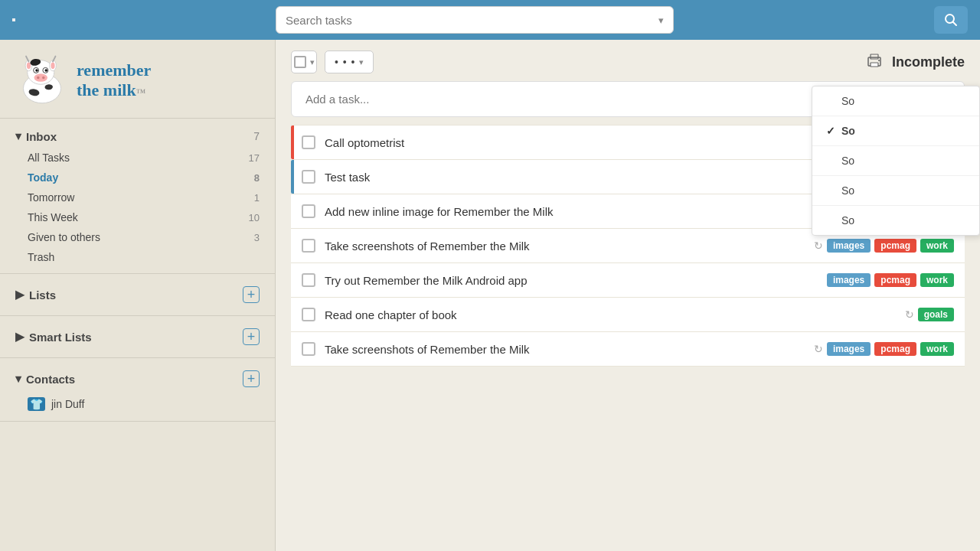 This screenshot has height=551, width=980. Describe the element at coordinates (332, 62) in the screenshot. I see `toolbar-left: ▾ • • • ▾` at that location.